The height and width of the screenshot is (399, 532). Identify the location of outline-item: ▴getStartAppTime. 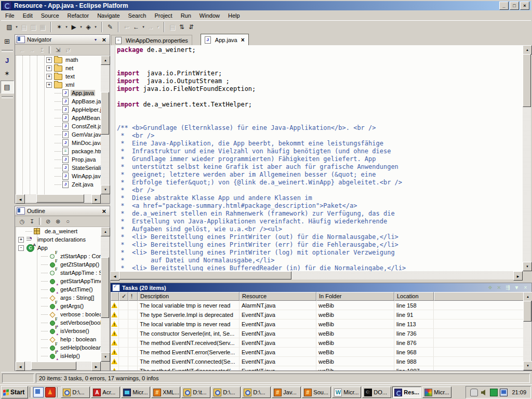
(58, 281).